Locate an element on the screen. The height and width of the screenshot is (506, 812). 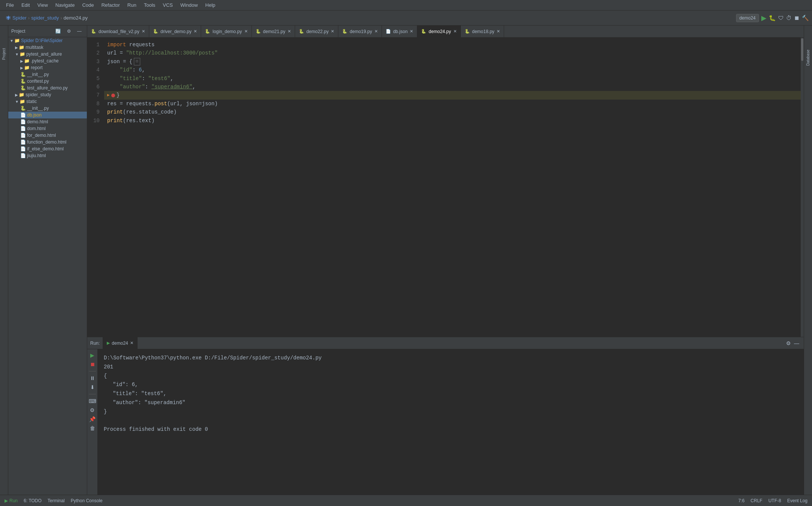
tab-demo21: 🐍 demo21.py ✕ is located at coordinates (274, 32).